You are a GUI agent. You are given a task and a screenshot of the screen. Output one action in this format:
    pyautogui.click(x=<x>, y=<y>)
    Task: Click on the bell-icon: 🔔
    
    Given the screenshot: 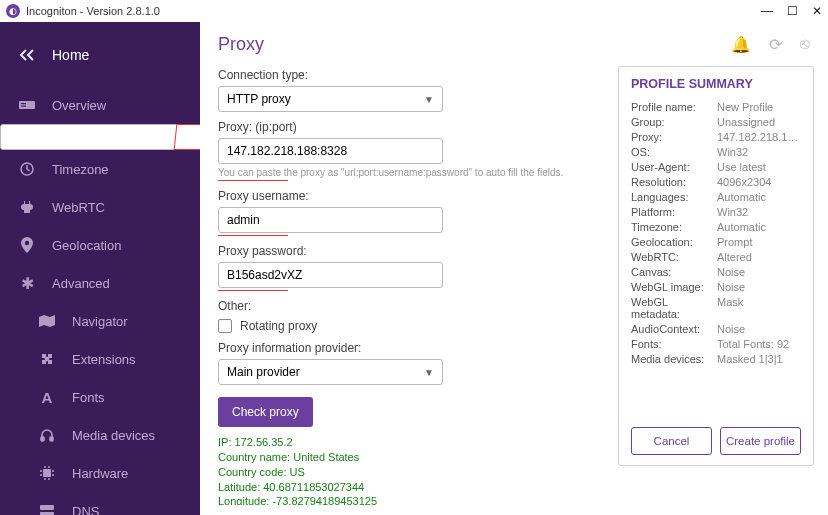 What is the action you would take?
    pyautogui.click(x=741, y=44)
    